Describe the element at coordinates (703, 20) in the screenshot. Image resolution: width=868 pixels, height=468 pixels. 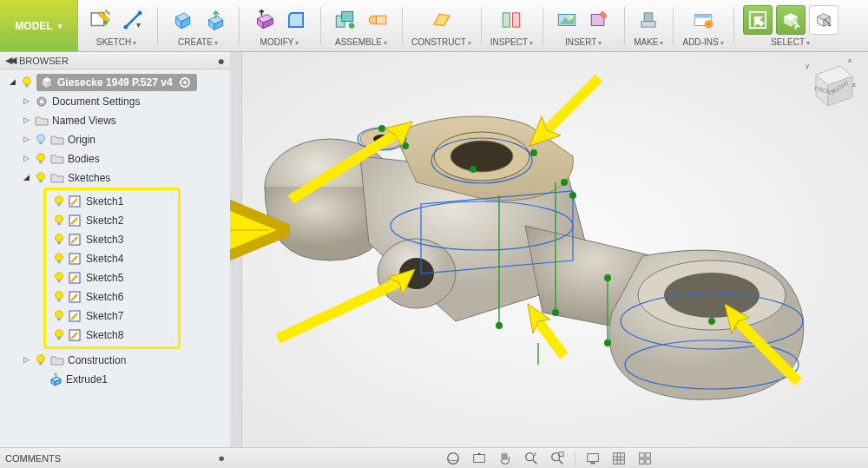
I see `addins-scripts-icon` at that location.